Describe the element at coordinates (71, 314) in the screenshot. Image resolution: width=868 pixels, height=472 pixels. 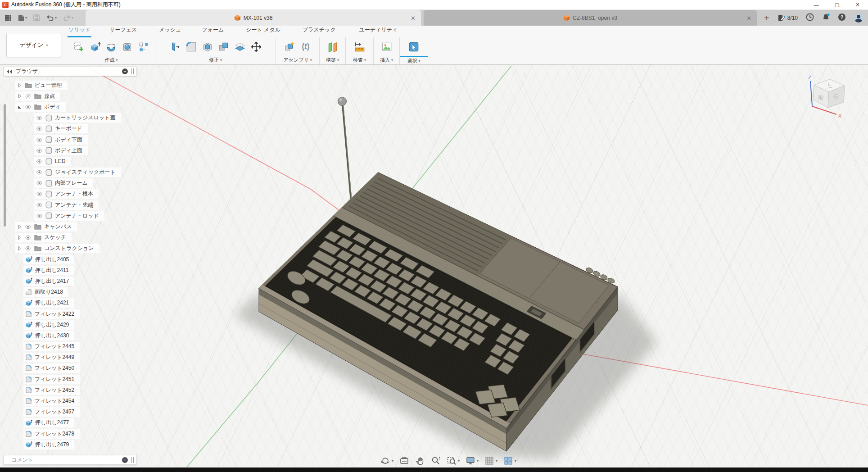
I see `browser-item-fillet: フィレット2422` at that location.